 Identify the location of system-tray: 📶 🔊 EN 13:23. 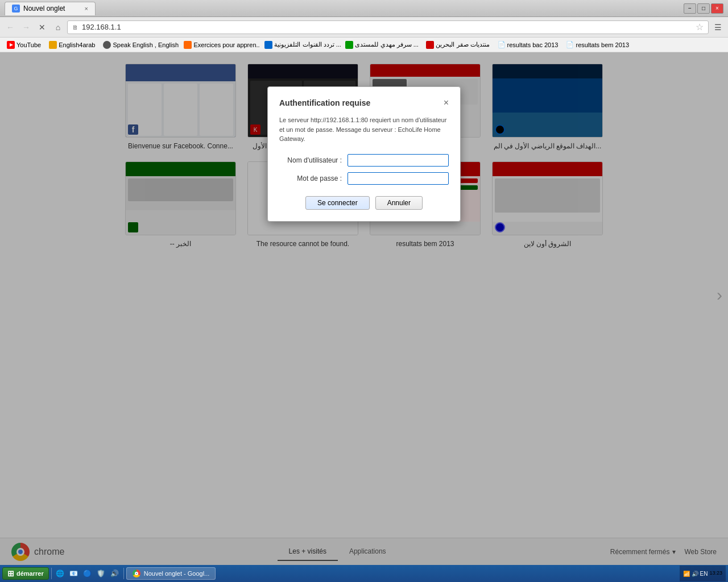
(703, 573).